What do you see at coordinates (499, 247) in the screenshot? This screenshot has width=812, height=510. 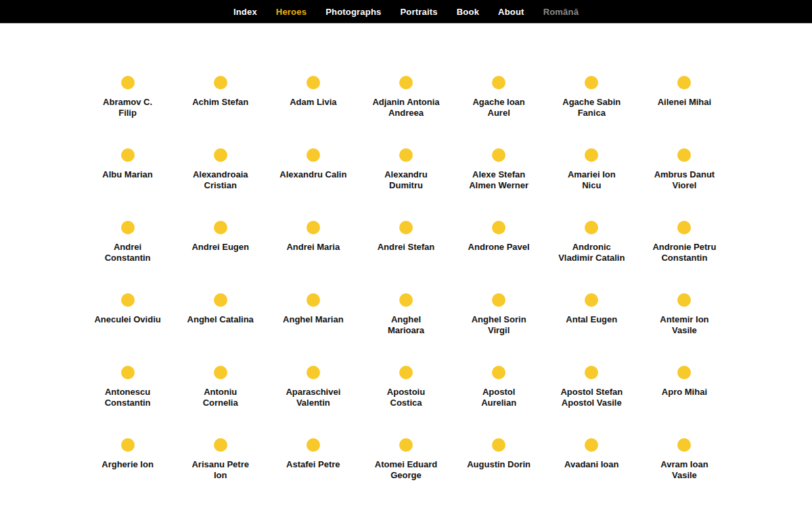 I see `hero-name: Androne Pavel` at bounding box center [499, 247].